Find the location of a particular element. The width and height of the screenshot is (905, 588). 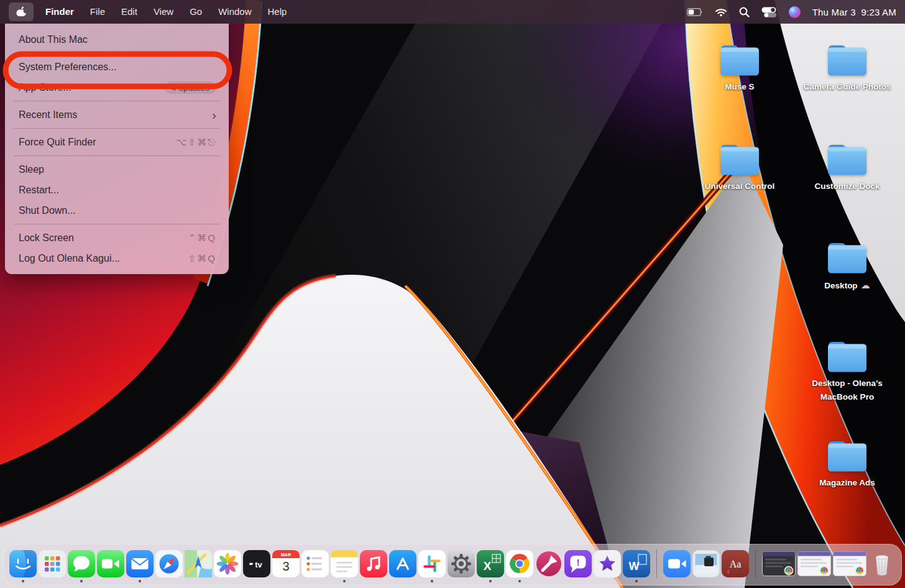

dock-item-microsoft-excel: X is located at coordinates (490, 564).